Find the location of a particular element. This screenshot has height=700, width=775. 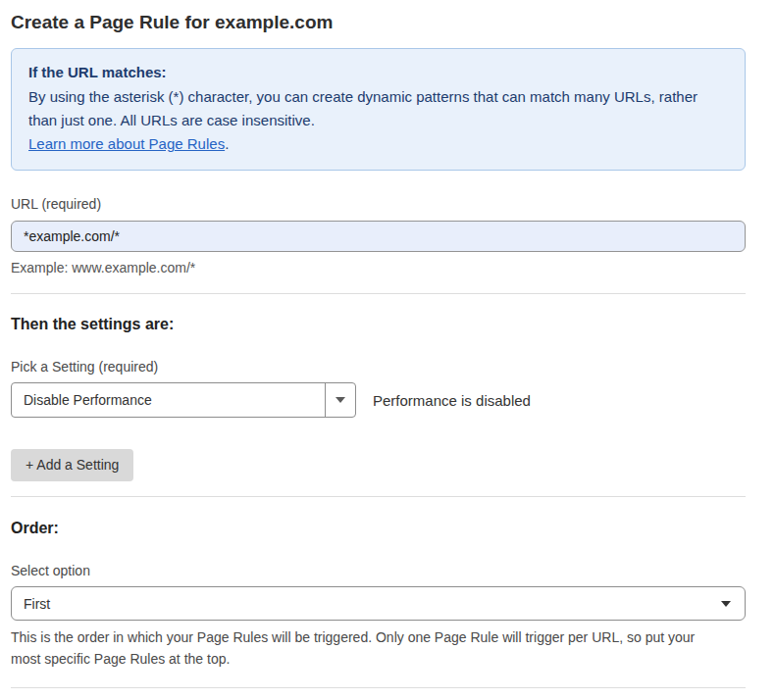

setting-select-value: Disable Performance is located at coordinates (169, 400).